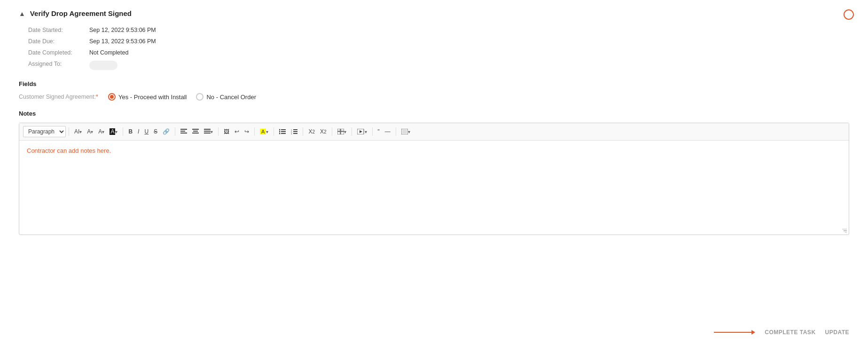 This screenshot has width=868, height=345. Describe the element at coordinates (291, 133) in the screenshot. I see `svg-text: 3.` at that location.